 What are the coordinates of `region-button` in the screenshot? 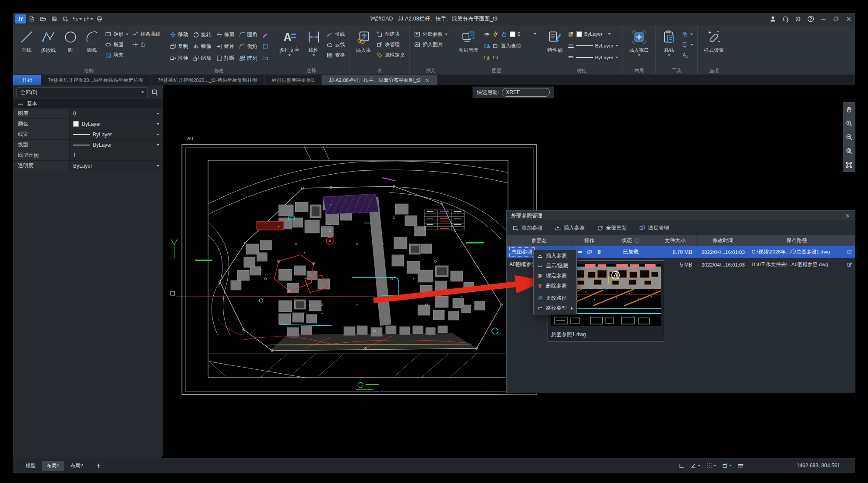 It's located at (266, 46).